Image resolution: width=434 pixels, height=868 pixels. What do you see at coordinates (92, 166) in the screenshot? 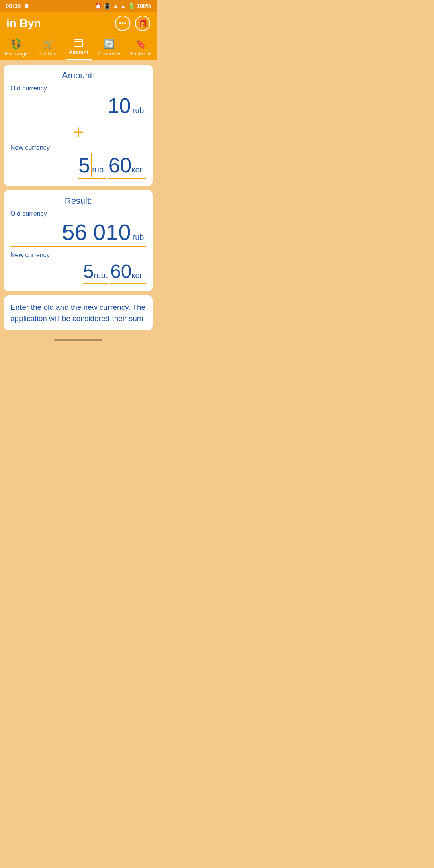
I see `new-currency-rub-input: 5 rub.` at bounding box center [92, 166].